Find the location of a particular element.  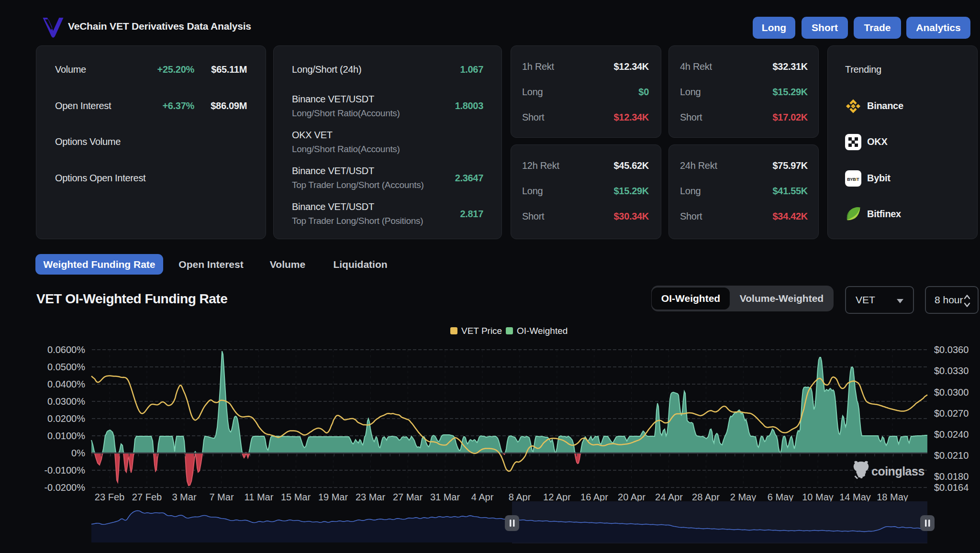

svg-text: 4 Apr is located at coordinates (482, 497).